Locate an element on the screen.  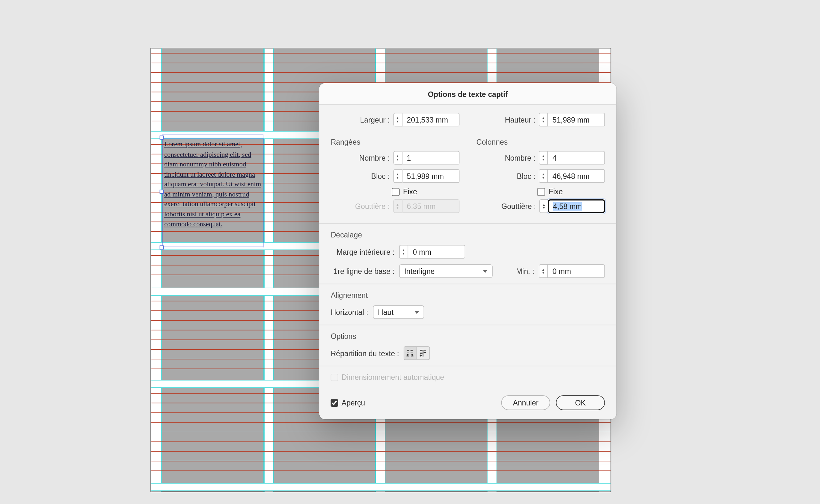
autosize-checkbox is located at coordinates (334, 377).